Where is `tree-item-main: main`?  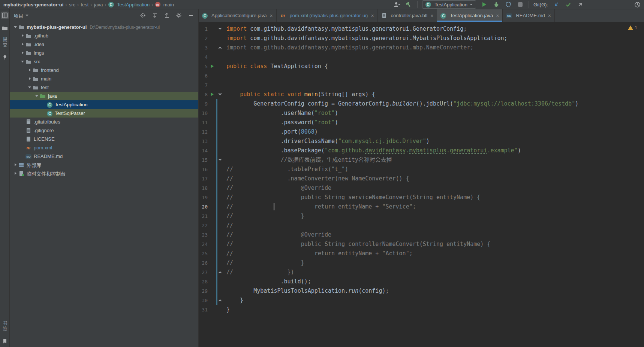
tree-item-main: main is located at coordinates (104, 79).